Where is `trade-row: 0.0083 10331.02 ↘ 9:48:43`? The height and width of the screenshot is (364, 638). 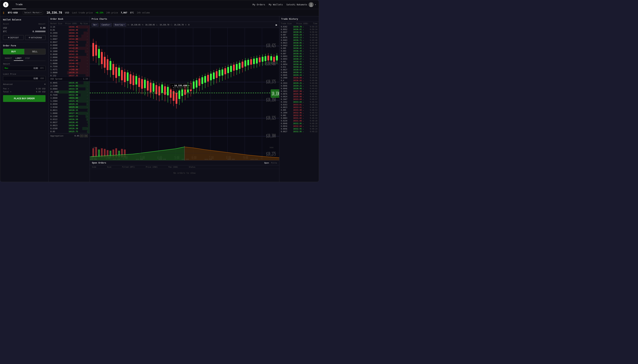
trade-row: 0.0083 10331.02 ↘ 9:48:43 is located at coordinates (299, 118).